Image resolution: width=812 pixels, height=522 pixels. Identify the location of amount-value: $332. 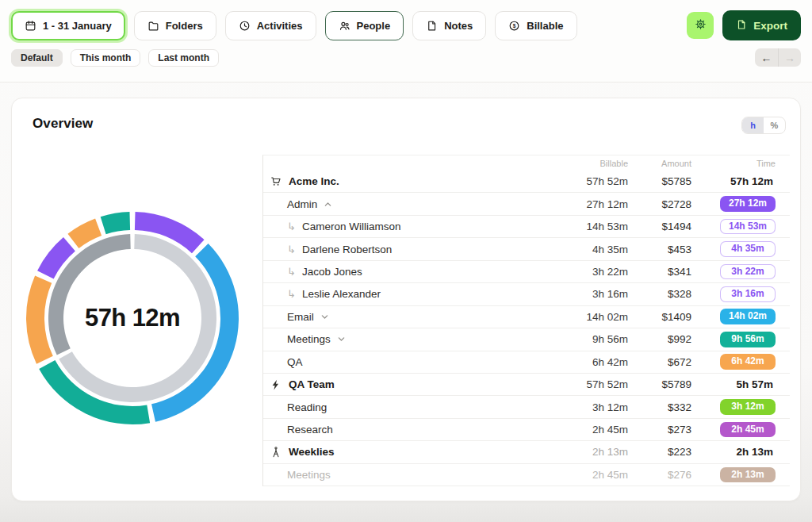
(660, 408).